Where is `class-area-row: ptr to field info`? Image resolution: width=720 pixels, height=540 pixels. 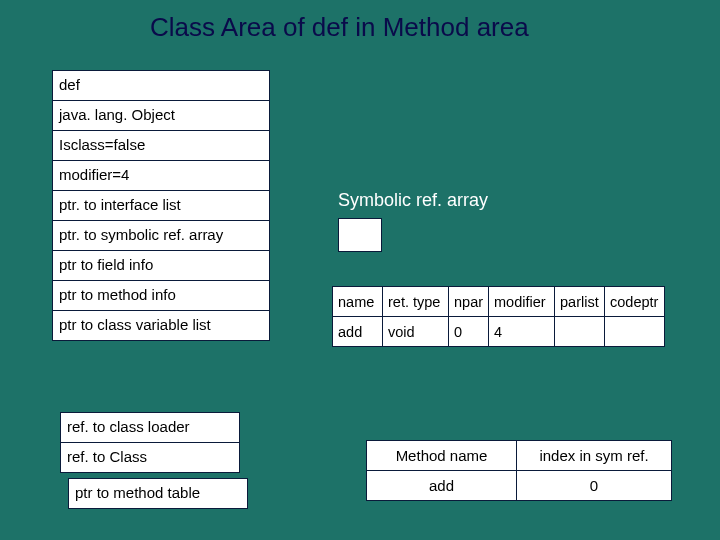
class-area-row: ptr to field info is located at coordinates (161, 266).